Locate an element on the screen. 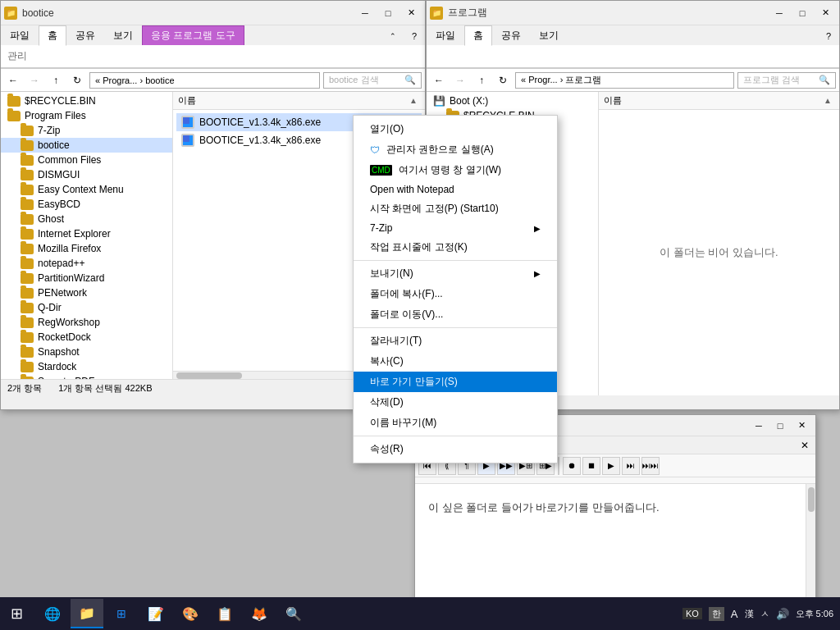 The height and width of the screenshot is (630, 840). tool-btn-12: ⏭⏭ is located at coordinates (651, 466).